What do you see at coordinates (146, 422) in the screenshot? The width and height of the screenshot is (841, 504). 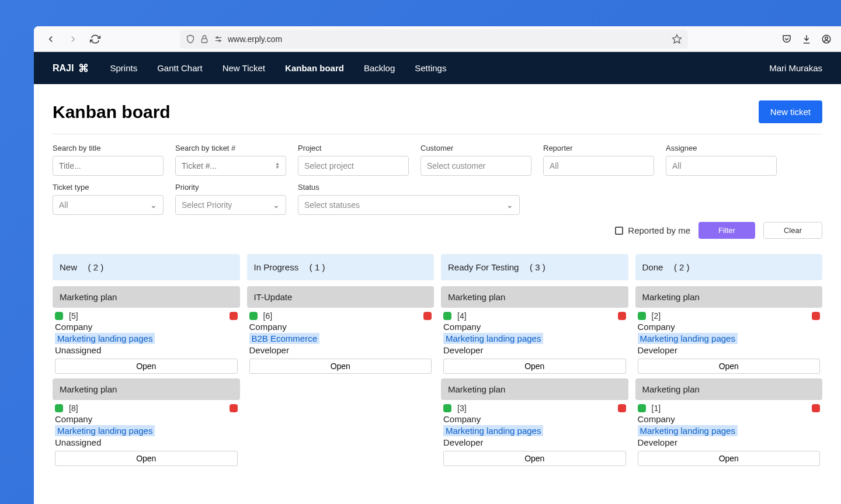 I see `kanban-card: Marketing plan[8]CompanyMarketing landin…` at bounding box center [146, 422].